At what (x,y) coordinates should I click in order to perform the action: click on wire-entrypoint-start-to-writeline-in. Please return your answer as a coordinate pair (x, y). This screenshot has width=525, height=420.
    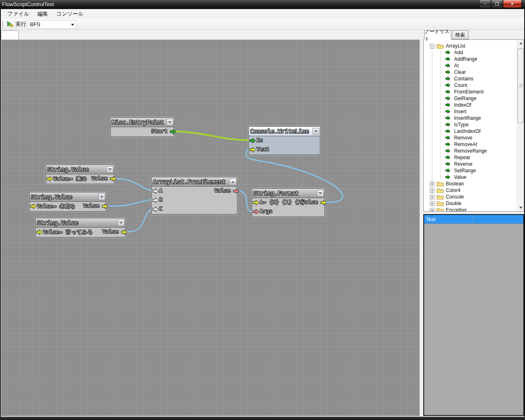
    Looking at the image, I should click on (212, 136).